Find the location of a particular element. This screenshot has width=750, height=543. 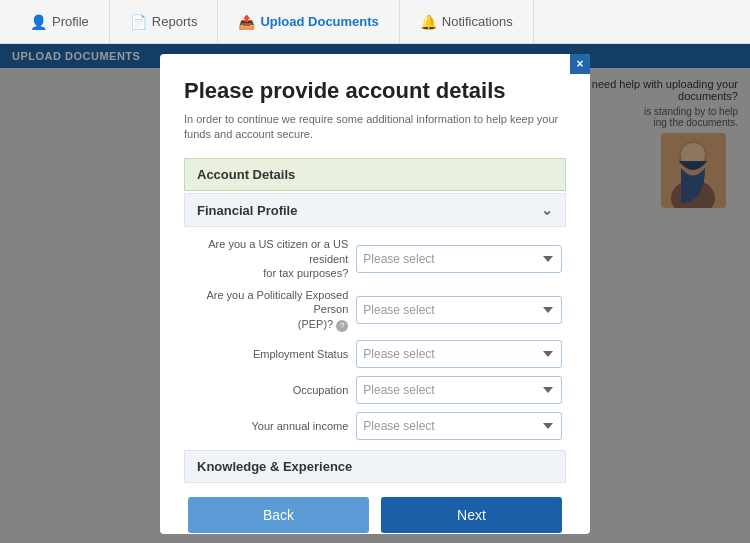

select-pep: Please select Yes No is located at coordinates (459, 310).